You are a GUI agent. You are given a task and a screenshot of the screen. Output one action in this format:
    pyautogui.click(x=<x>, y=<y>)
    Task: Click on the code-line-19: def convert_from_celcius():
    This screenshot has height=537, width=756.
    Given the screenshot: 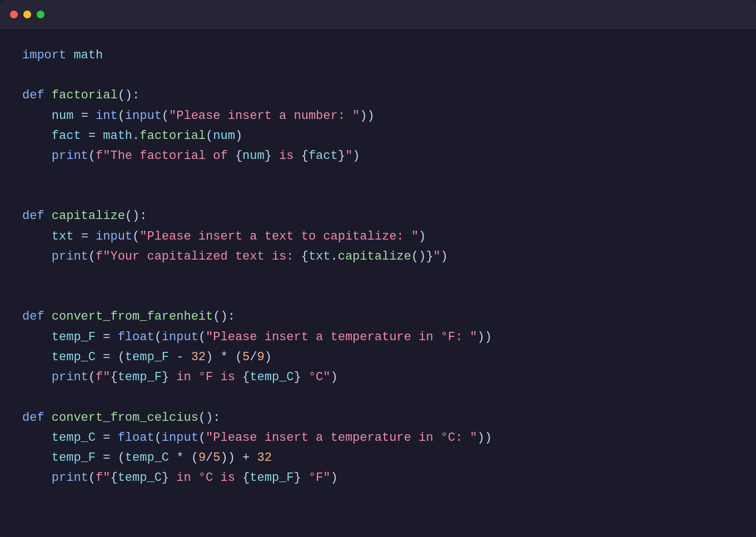 What is the action you would take?
    pyautogui.click(x=378, y=418)
    